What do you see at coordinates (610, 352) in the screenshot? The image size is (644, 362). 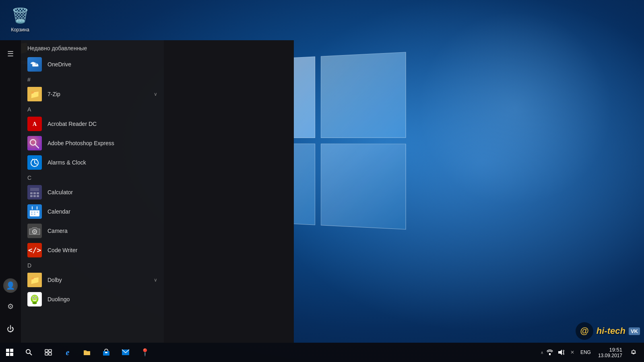 I see `clock: 19:51 13.09.2017` at bounding box center [610, 352].